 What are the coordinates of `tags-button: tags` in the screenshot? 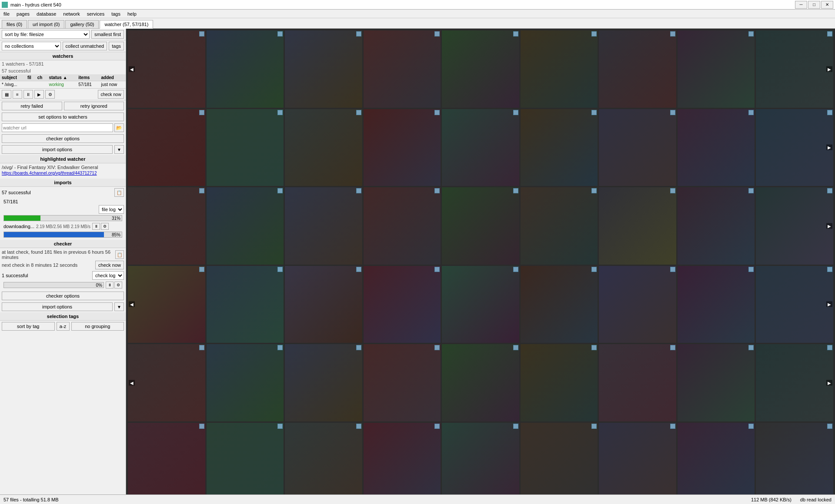 It's located at (117, 46).